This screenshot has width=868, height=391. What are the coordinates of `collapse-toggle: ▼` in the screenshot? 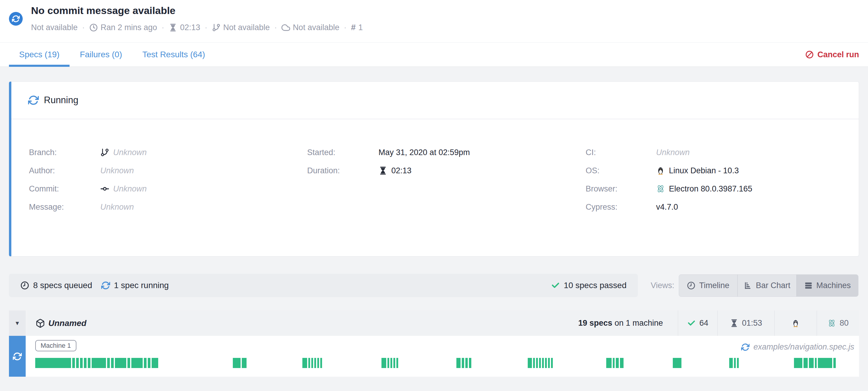 It's located at (18, 323).